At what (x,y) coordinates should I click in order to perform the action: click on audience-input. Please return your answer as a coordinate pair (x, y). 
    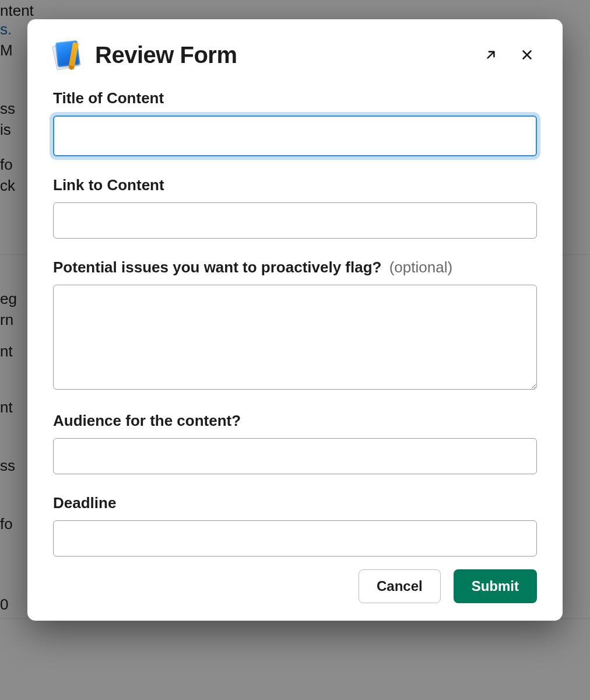
    Looking at the image, I should click on (295, 456).